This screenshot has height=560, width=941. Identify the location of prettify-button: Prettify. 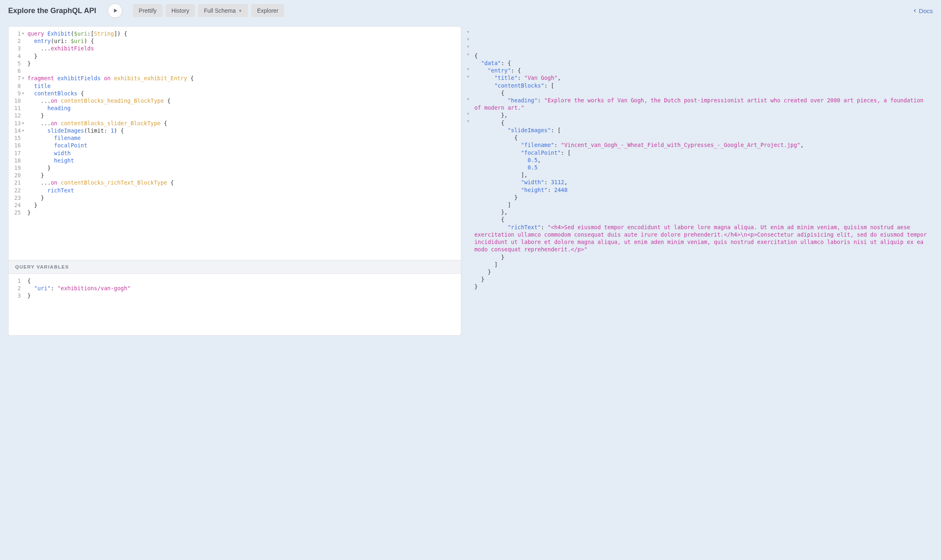
(148, 11).